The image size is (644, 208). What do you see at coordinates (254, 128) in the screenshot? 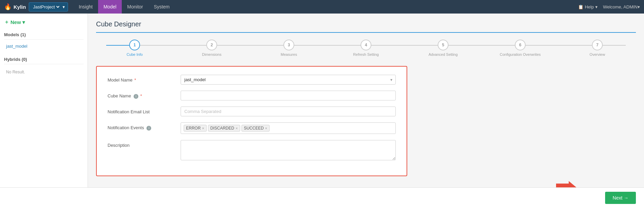
I see `tag-succeed-label: SUCCEED` at bounding box center [254, 128].